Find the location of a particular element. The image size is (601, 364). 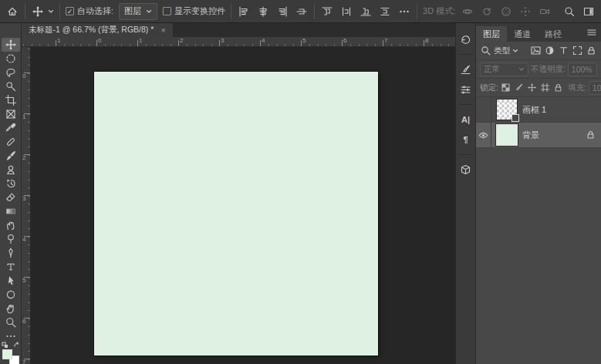

distribute-horizontal-icon is located at coordinates (346, 12).